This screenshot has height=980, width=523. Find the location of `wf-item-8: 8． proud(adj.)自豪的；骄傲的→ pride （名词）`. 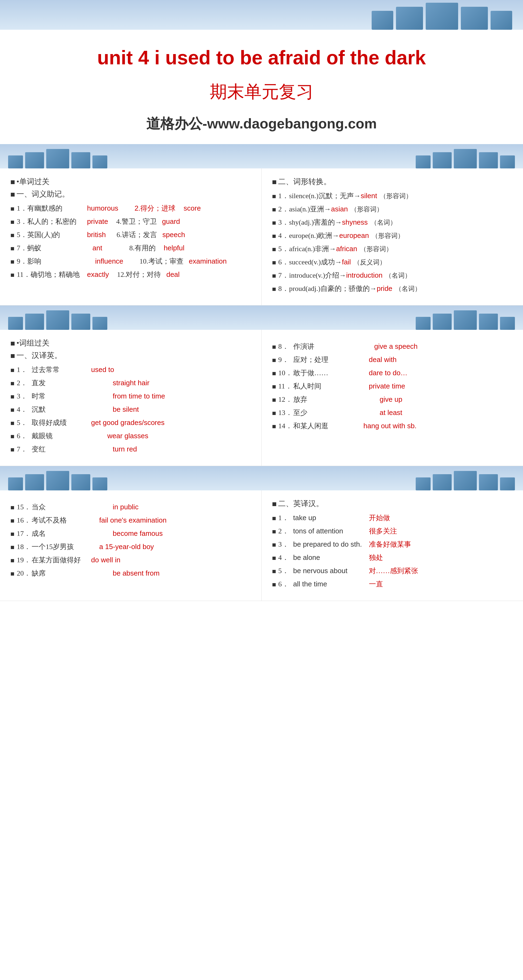

wf-item-8: 8． proud(adj.)自豪的；骄傲的→ pride （名词） is located at coordinates (393, 288).